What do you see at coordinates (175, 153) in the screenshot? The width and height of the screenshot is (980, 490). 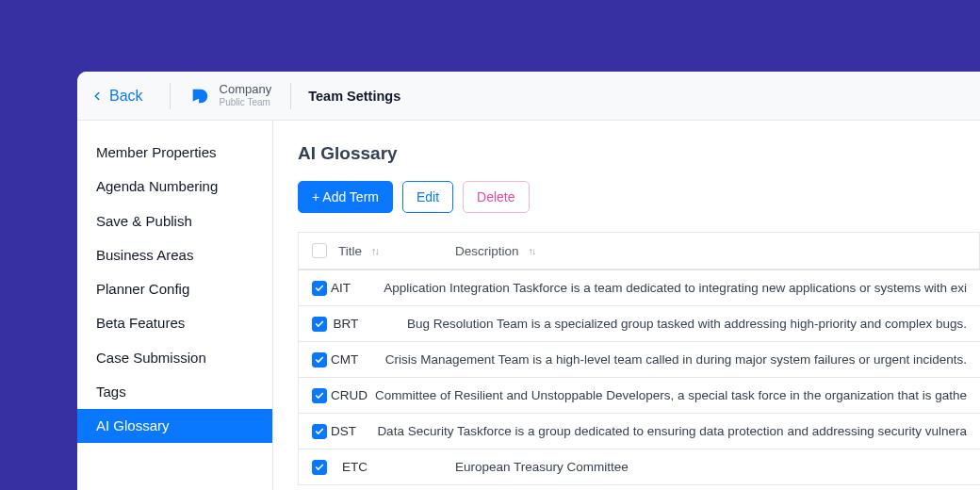 I see `sidebar-item-member-properties: Member Properties` at bounding box center [175, 153].